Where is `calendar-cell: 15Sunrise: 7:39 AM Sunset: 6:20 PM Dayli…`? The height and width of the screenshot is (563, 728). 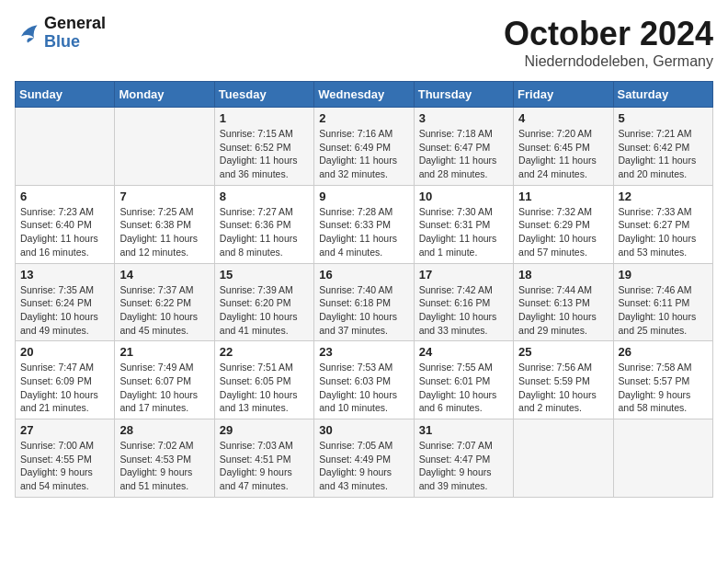 calendar-cell: 15Sunrise: 7:39 AM Sunset: 6:20 PM Dayli… is located at coordinates (264, 302).